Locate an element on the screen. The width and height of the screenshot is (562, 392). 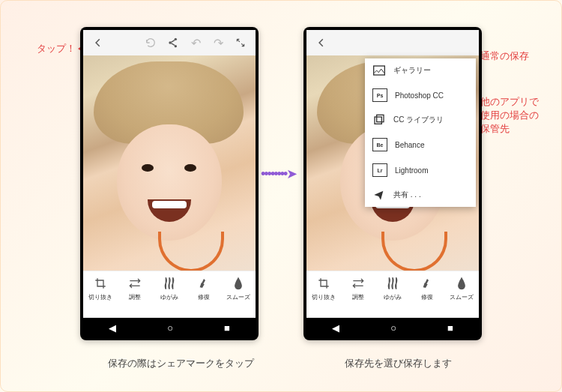
save-menu: ギャラリー Ps Photoshop CC CC ライブラリ Be Behanc… is located at coordinates (420, 133).